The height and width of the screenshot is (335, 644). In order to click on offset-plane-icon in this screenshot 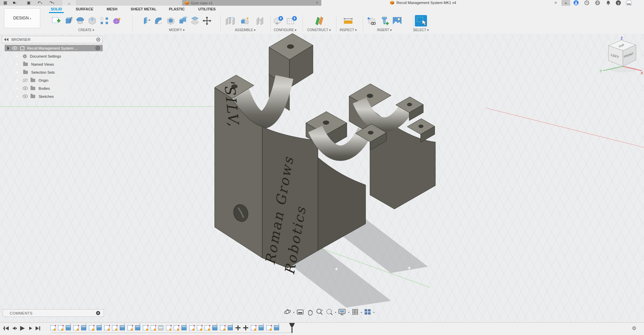, I will do `click(319, 21)`.